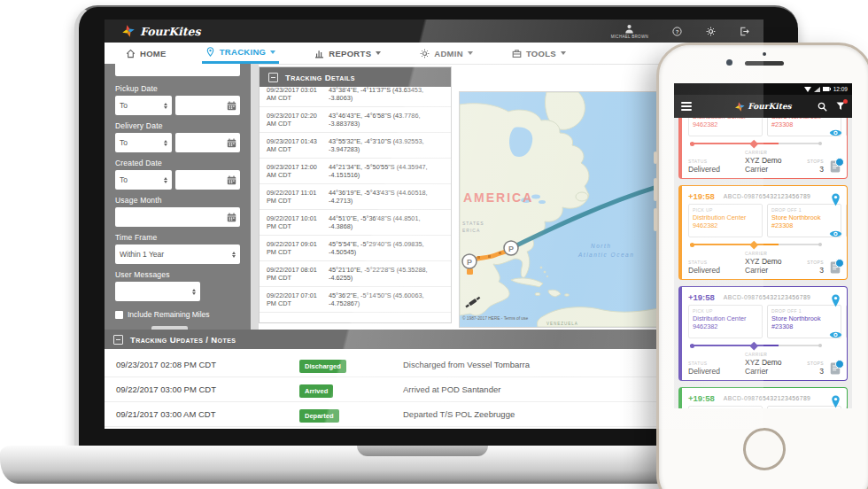 Image resolution: width=868 pixels, height=489 pixels. What do you see at coordinates (322, 367) in the screenshot?
I see `status-badge: Discharged` at bounding box center [322, 367].